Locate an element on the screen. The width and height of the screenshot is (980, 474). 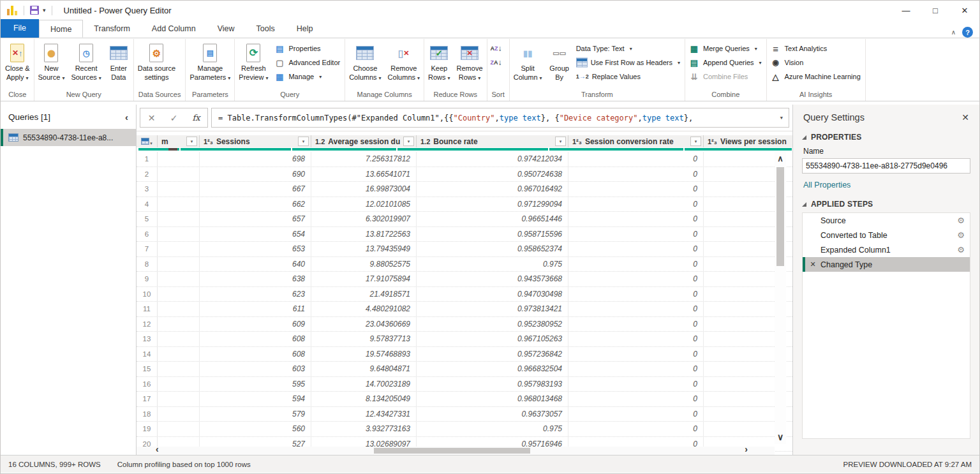
row-number: 6 is located at coordinates (147, 235).